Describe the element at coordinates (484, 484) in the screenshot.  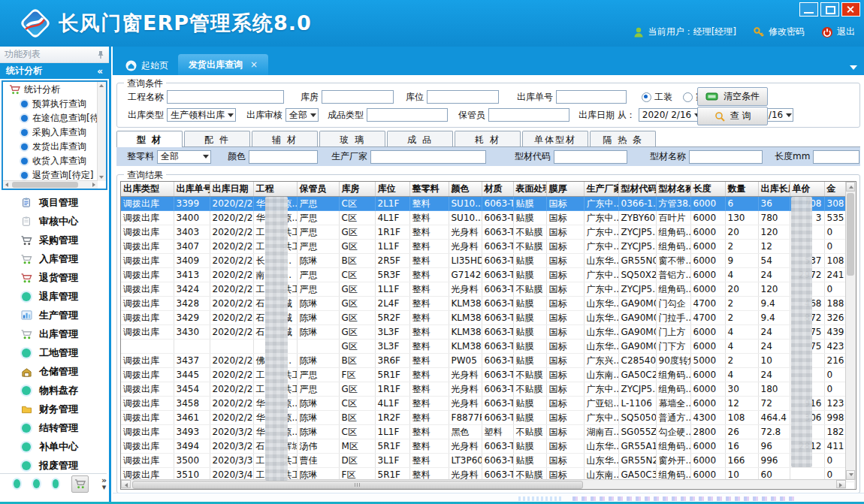
I see `table-horizontal-scrollbar` at that location.